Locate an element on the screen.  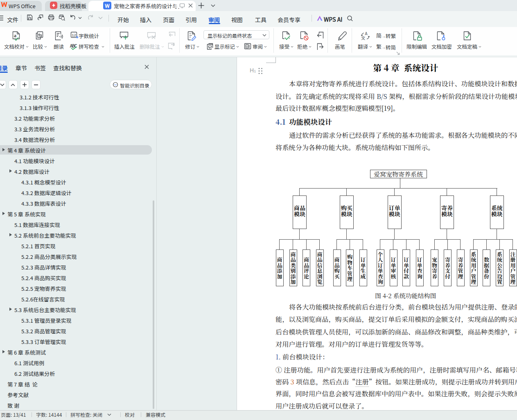
svg-text: 12 is located at coordinates (74, 35).